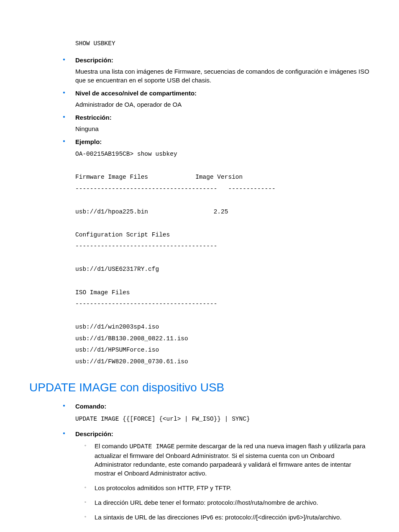 The image size is (399, 532). I want to click on command-code: SHOW USBKEY, so click(200, 44).